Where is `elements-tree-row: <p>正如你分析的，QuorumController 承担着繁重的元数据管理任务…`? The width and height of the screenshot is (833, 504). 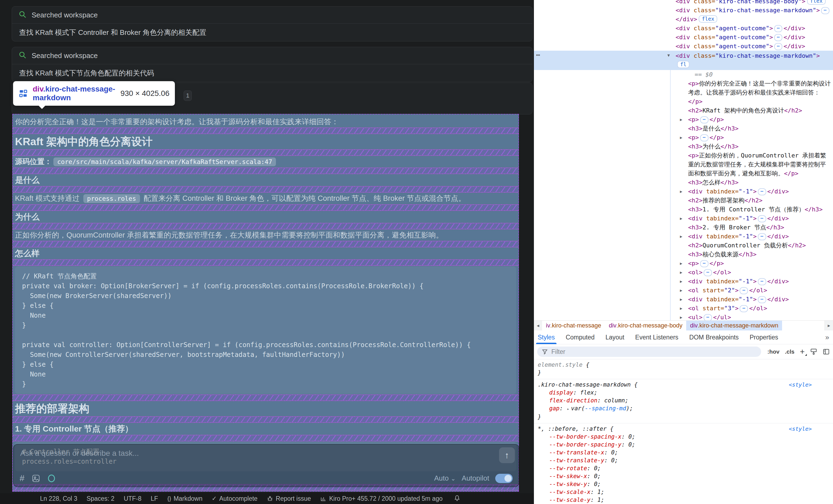 elements-tree-row: <p>正如你分析的，QuorumController 承担着繁重的元数据管理任务… is located at coordinates (684, 164).